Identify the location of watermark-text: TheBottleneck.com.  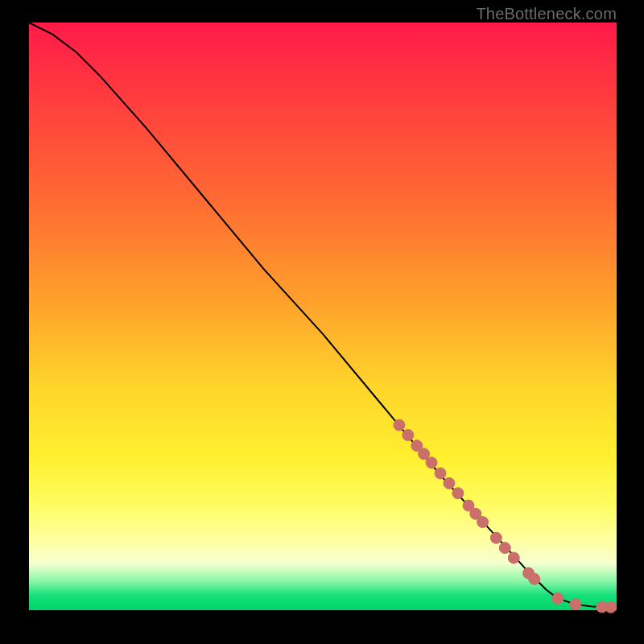
(546, 14).